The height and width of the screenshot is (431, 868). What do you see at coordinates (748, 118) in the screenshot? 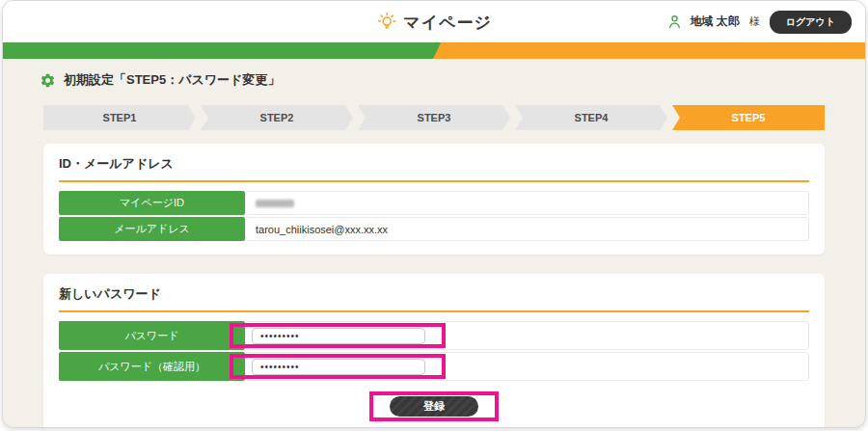
I see `step-5-active: STEP5` at bounding box center [748, 118].